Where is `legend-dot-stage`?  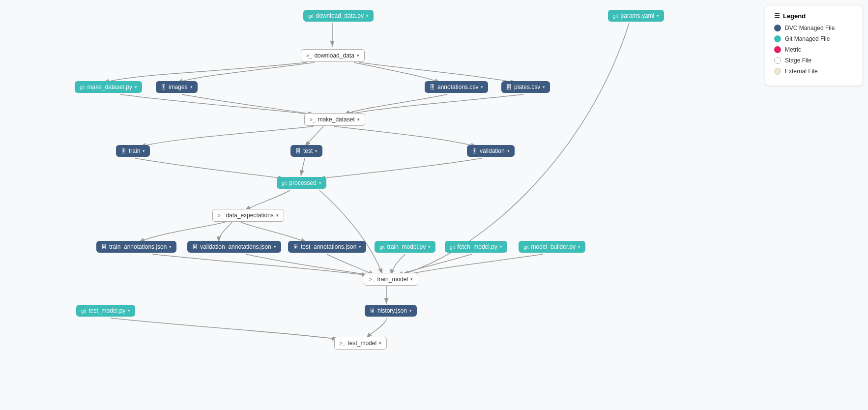 legend-dot-stage is located at coordinates (778, 60).